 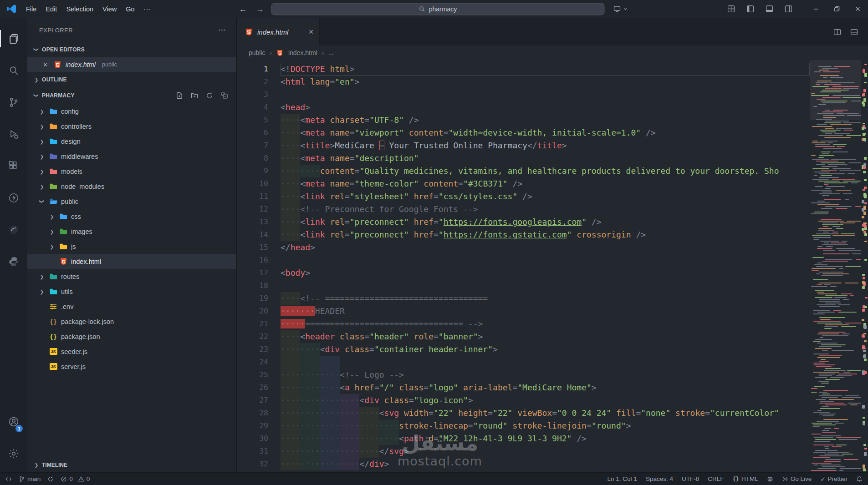 I want to click on code-line-16: 16, so click(x=523, y=260).